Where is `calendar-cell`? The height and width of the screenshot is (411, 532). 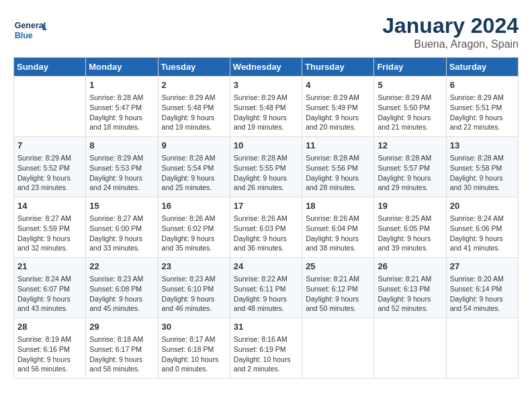 calendar-cell is located at coordinates (50, 107).